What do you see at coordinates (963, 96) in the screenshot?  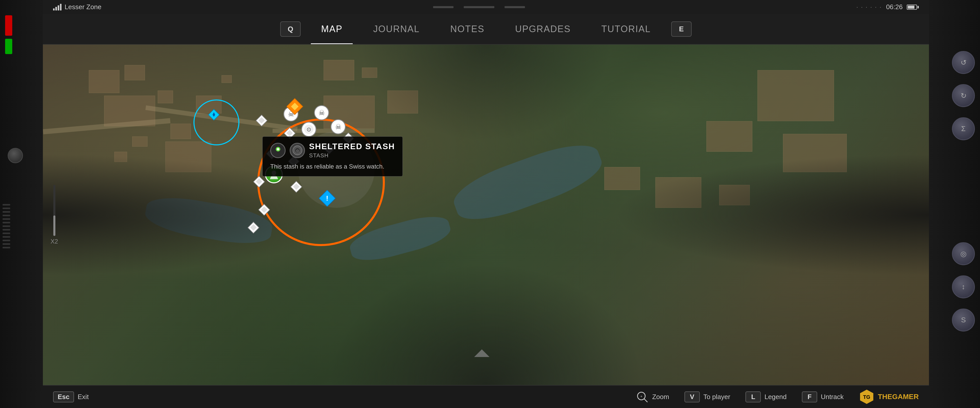 I see `right-button-2: ↻` at bounding box center [963, 96].